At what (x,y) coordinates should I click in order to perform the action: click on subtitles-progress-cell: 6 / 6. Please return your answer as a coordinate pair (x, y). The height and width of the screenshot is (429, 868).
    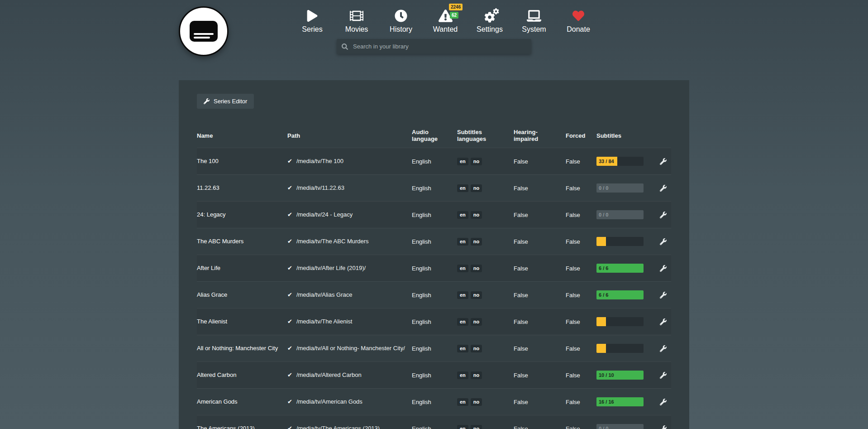
    Looking at the image, I should click on (624, 295).